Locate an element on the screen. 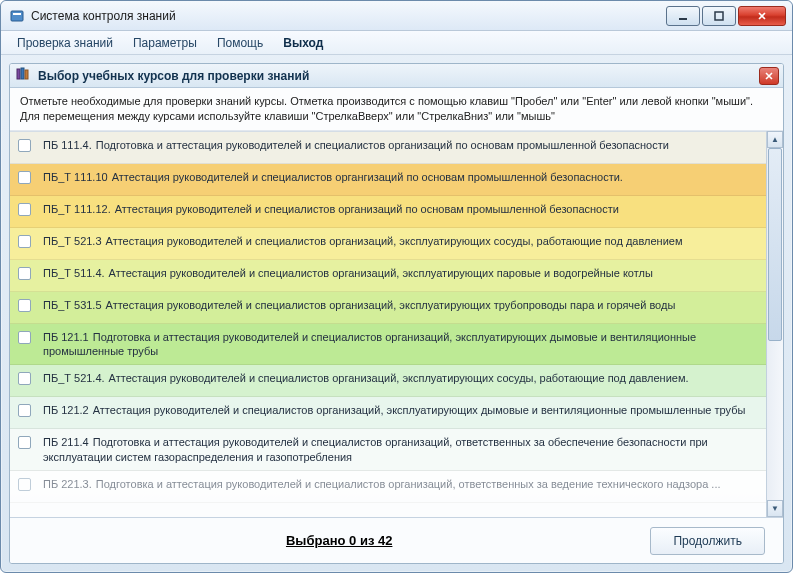 This screenshot has width=793, height=573. course-code: ПБ_Т 521.4. is located at coordinates (74, 378).